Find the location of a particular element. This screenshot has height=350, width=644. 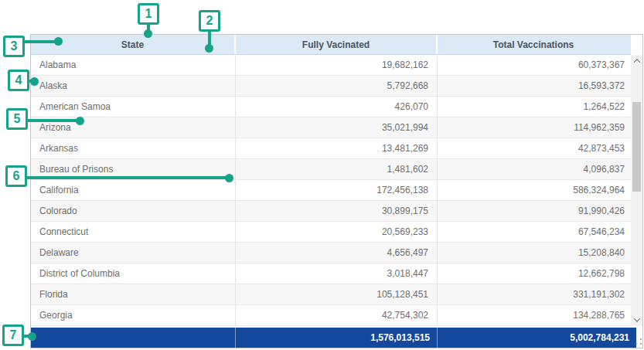

scrollbar-thumb is located at coordinates (637, 147).